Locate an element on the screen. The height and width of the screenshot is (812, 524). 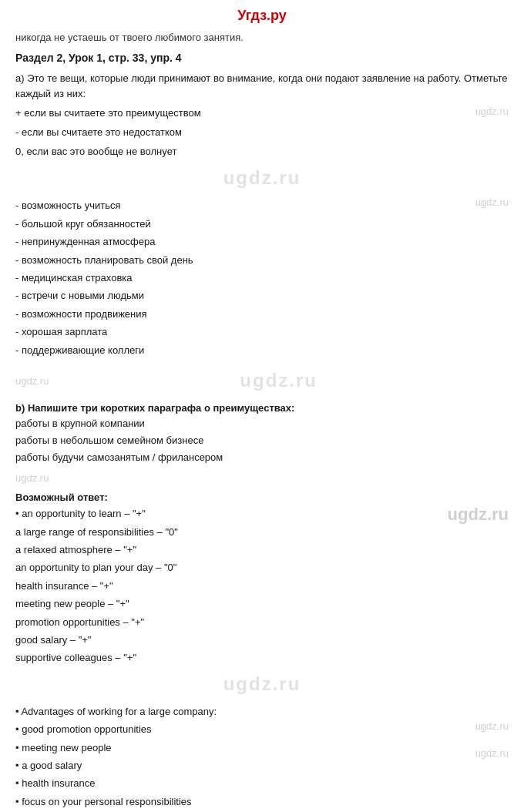
watermark-small-left-2: ugdz.ru is located at coordinates (32, 381).